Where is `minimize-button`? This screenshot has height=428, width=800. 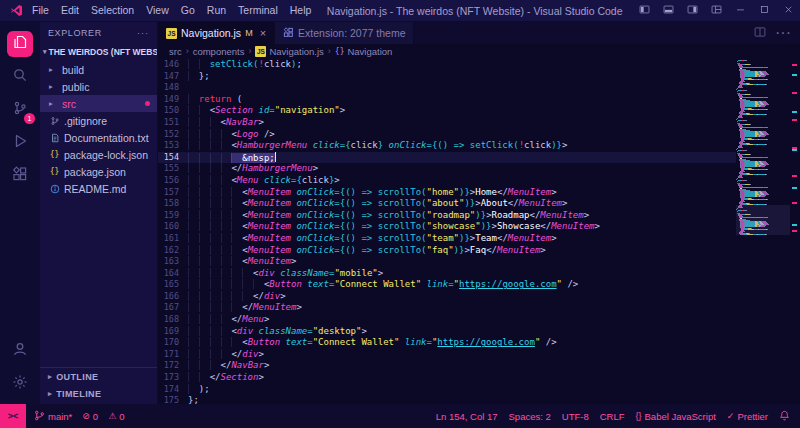 minimize-button is located at coordinates (740, 11).